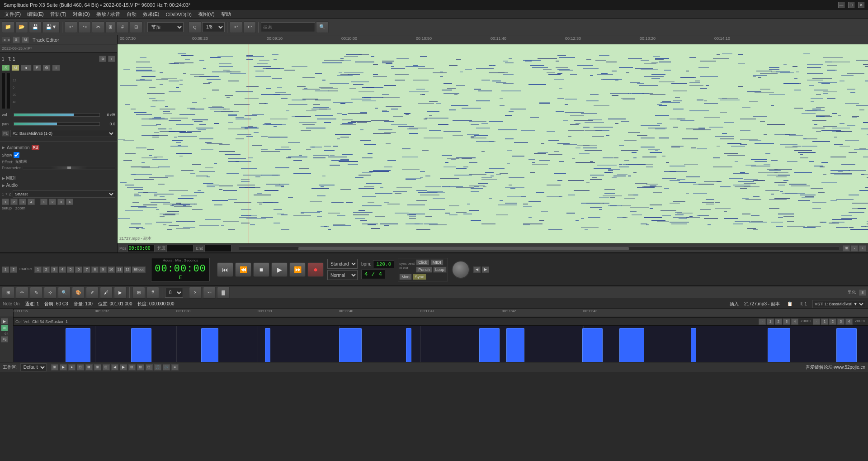 The width and height of the screenshot is (868, 461). I want to click on ch-btn-1: 1, so click(5, 202).